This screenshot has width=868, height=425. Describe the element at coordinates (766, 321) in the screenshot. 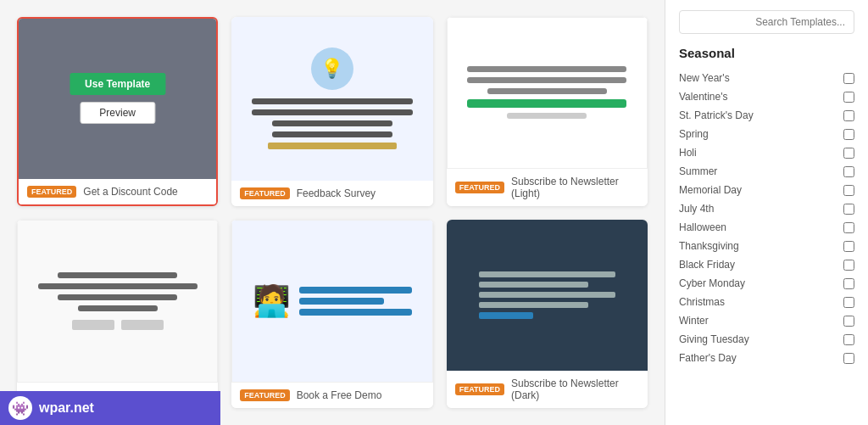

I see `filter-item-13: Winter` at that location.